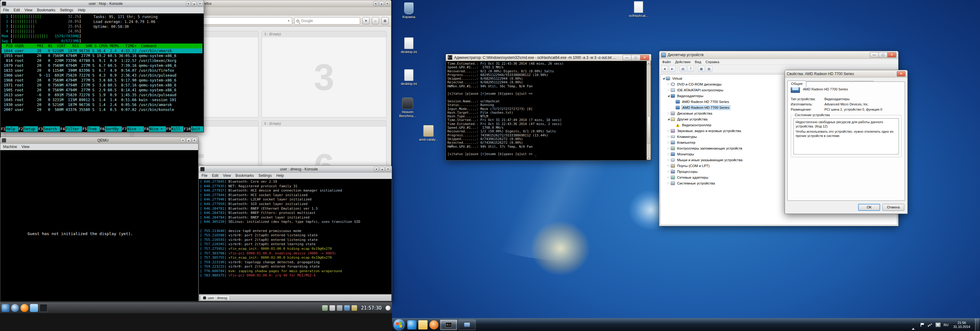  Describe the element at coordinates (687, 171) in the screenshot. I see `tree-item-label: Процессоры` at that location.